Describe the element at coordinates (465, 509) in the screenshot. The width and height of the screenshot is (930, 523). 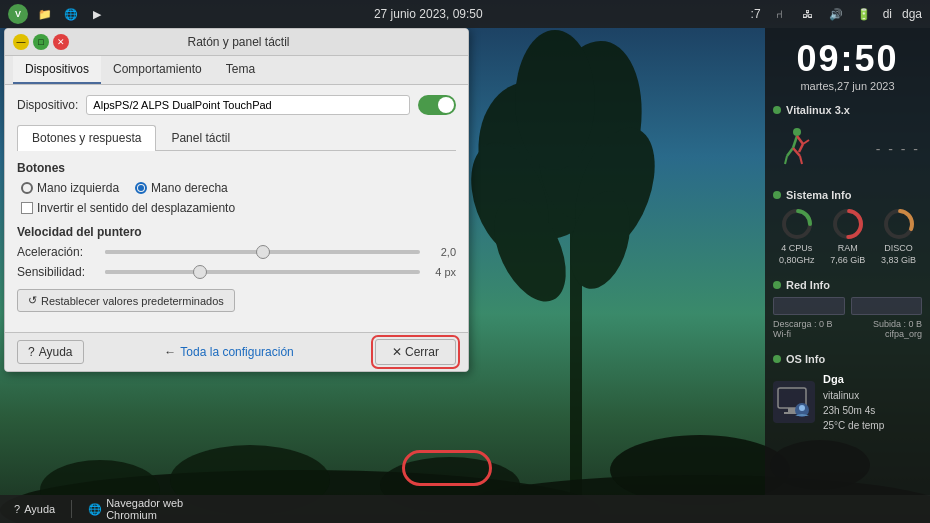
I see `taskbar-bottom: ? Ayuda 🌐 Navegador web Chromium` at that location.